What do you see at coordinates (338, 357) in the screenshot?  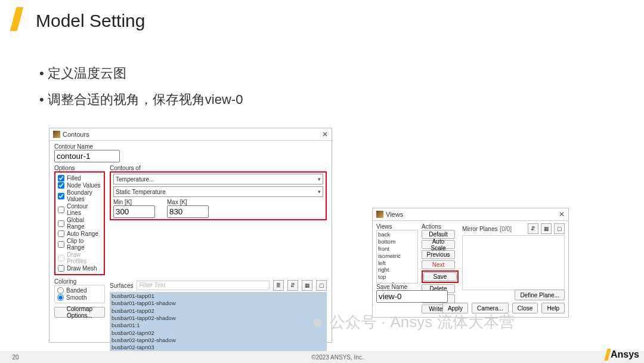 I see `copyright: ©2023 ANSYS, Inc.` at bounding box center [338, 357].